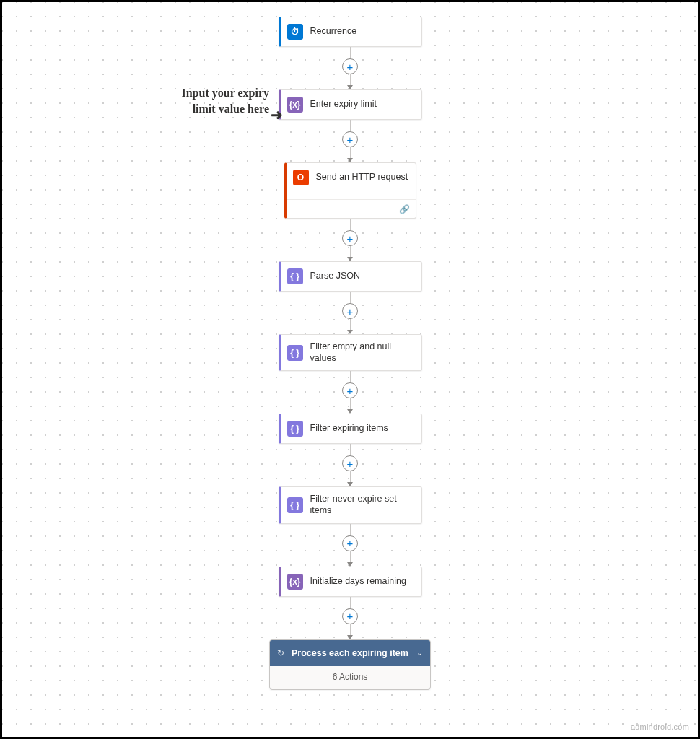  What do you see at coordinates (281, 653) in the screenshot?
I see `loop-icon: ↻` at bounding box center [281, 653].